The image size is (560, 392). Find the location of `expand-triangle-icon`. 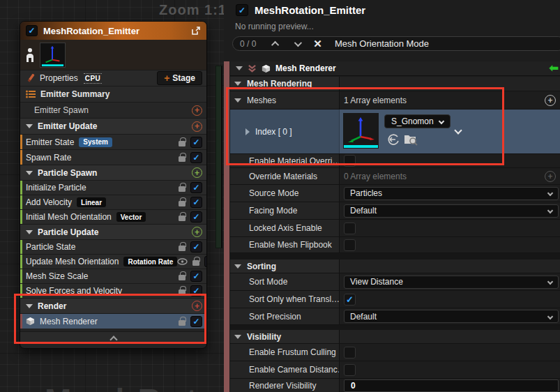

expand-triangle-icon is located at coordinates (248, 132).